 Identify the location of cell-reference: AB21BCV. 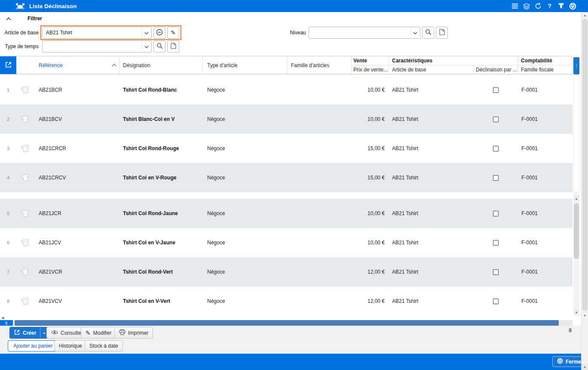
(77, 119).